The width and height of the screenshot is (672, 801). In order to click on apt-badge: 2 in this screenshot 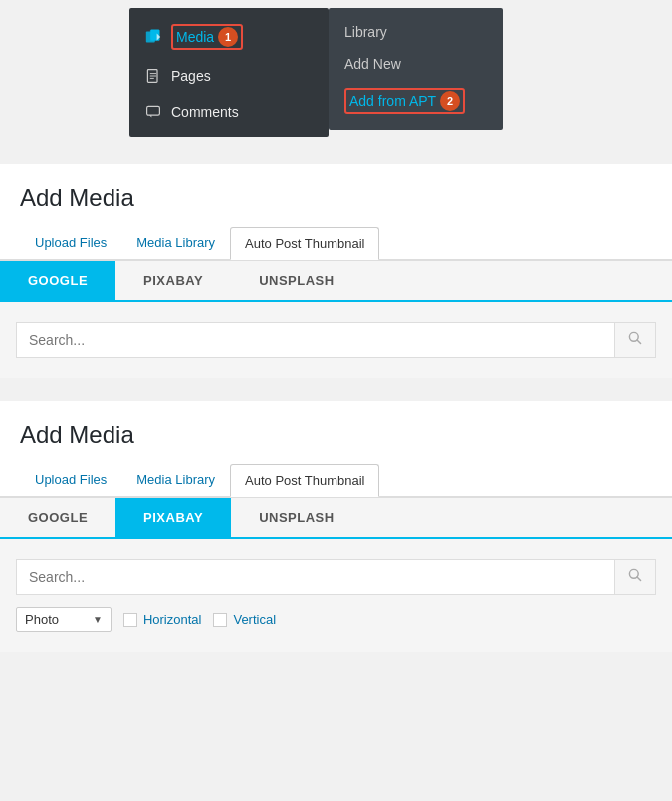, I will do `click(450, 101)`.